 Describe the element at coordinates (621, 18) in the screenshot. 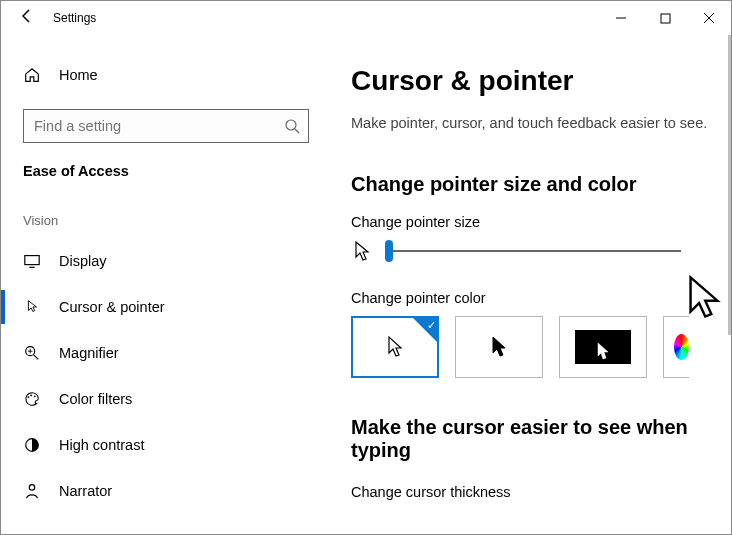

I see `minimize-button` at that location.